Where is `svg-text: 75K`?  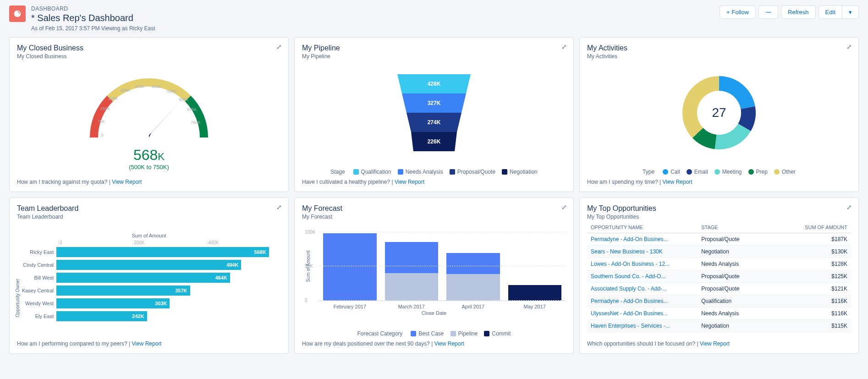
svg-text: 75K is located at coordinates (101, 121).